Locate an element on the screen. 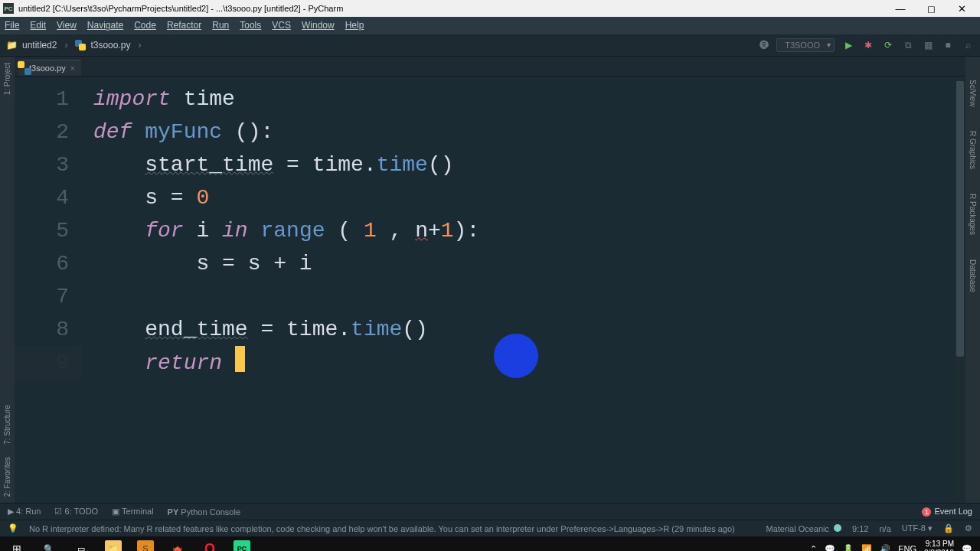 This screenshot has height=551, width=980. opera-icon: O is located at coordinates (210, 543).